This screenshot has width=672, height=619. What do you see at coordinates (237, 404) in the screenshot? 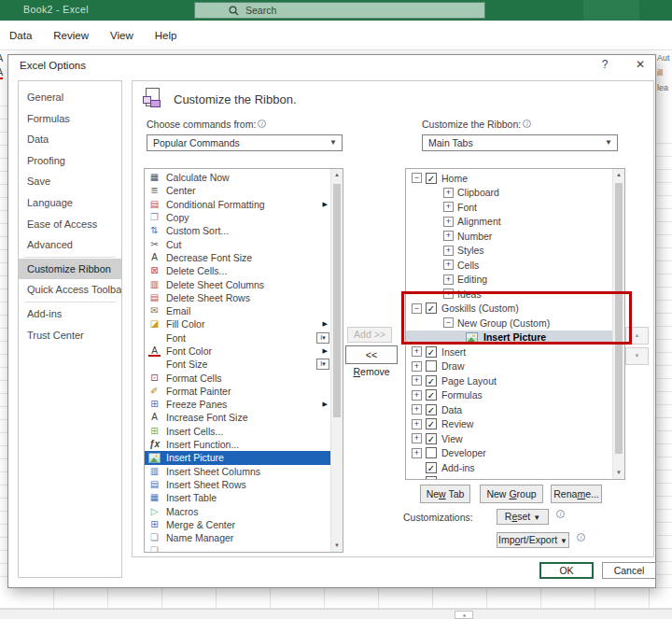
I see `command-item-freeze-panes: ⊞Freeze Panes▶` at bounding box center [237, 404].